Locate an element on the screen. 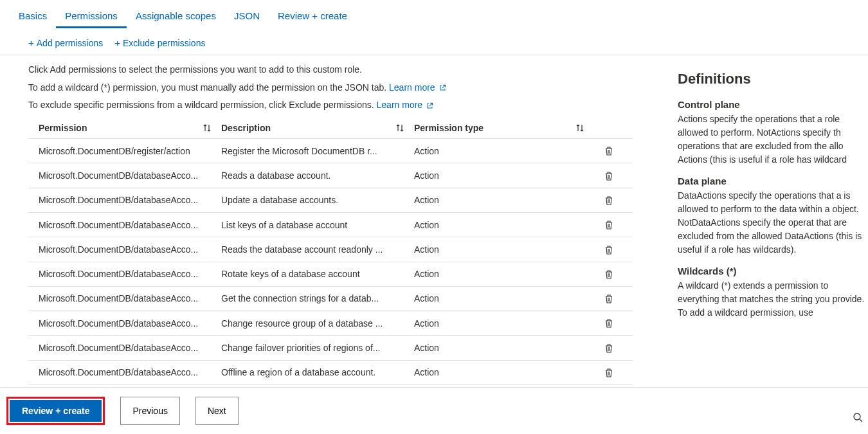  col-permission-type: Permission type is located at coordinates (504, 128).